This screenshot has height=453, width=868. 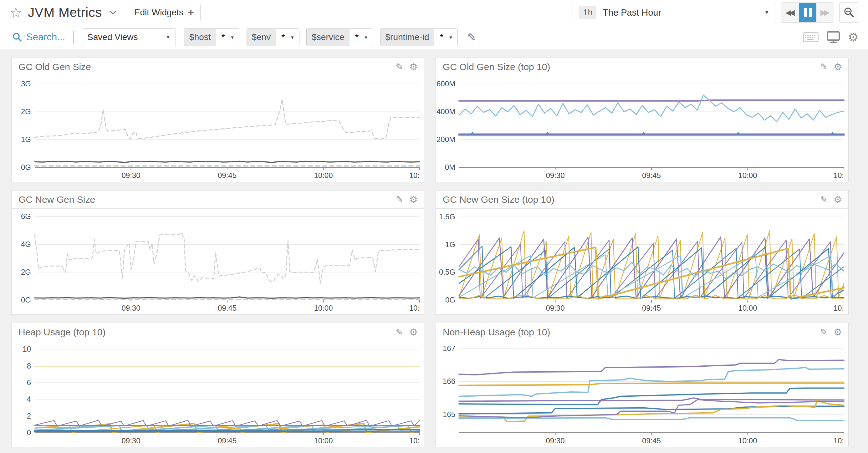 I want to click on dashboard-settings-gear-icon: ⚙, so click(x=853, y=37).